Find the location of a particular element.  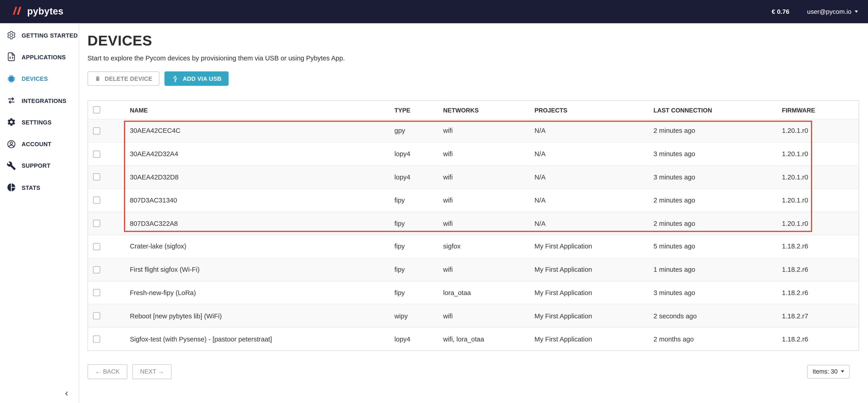

column-header-networks: NETWORKS is located at coordinates (489, 110).